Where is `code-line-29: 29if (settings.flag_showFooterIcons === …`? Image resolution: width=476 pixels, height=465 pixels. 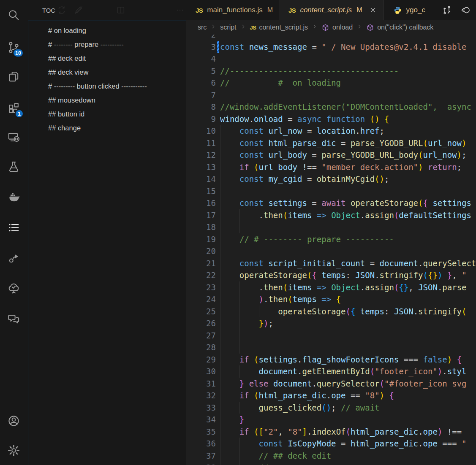
code-line-29: 29if (settings.flag_showFooterIcons === … is located at coordinates (332, 360).